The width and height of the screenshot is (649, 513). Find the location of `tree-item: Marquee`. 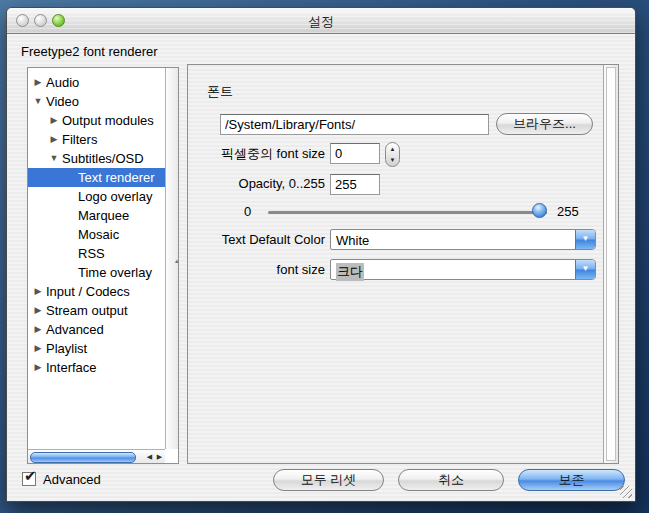

tree-item: Marquee is located at coordinates (96, 216).